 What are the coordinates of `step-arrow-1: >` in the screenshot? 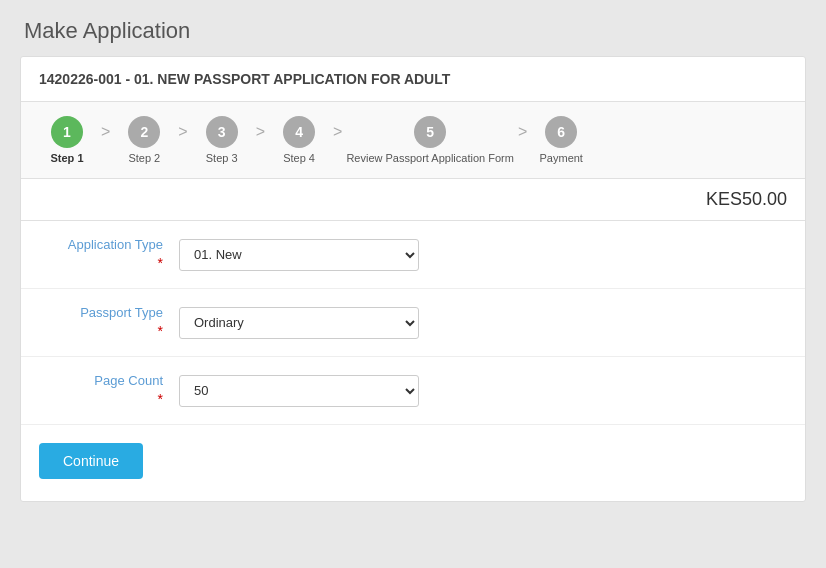 It's located at (106, 140).